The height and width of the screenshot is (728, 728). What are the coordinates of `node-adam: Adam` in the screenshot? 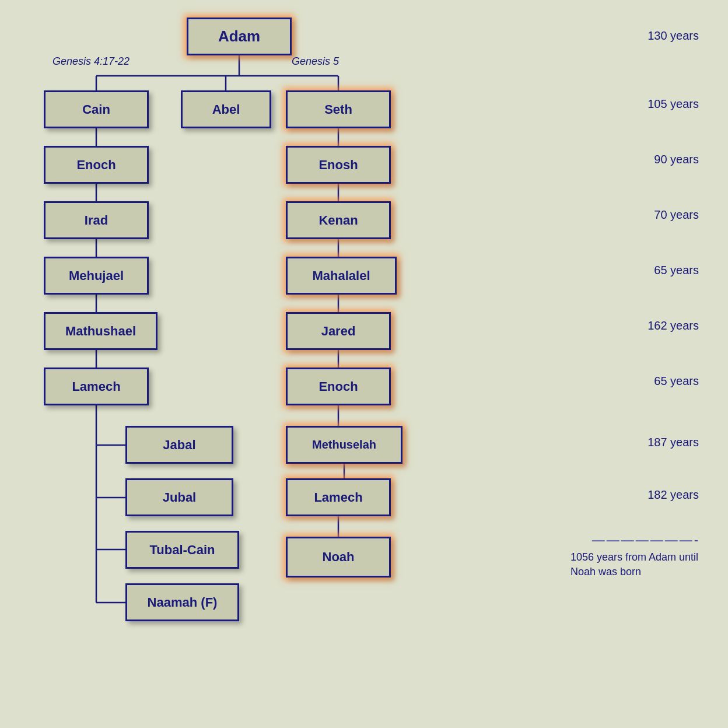 It's located at (239, 36).